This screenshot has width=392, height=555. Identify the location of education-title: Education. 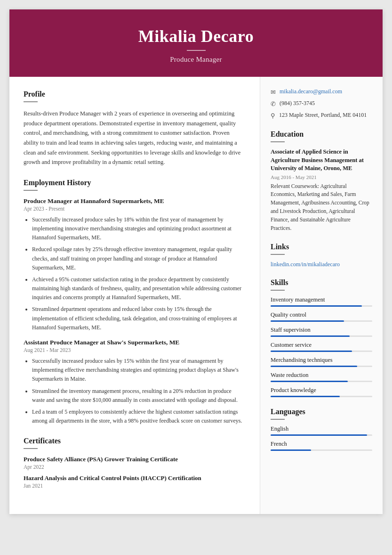
(321, 134).